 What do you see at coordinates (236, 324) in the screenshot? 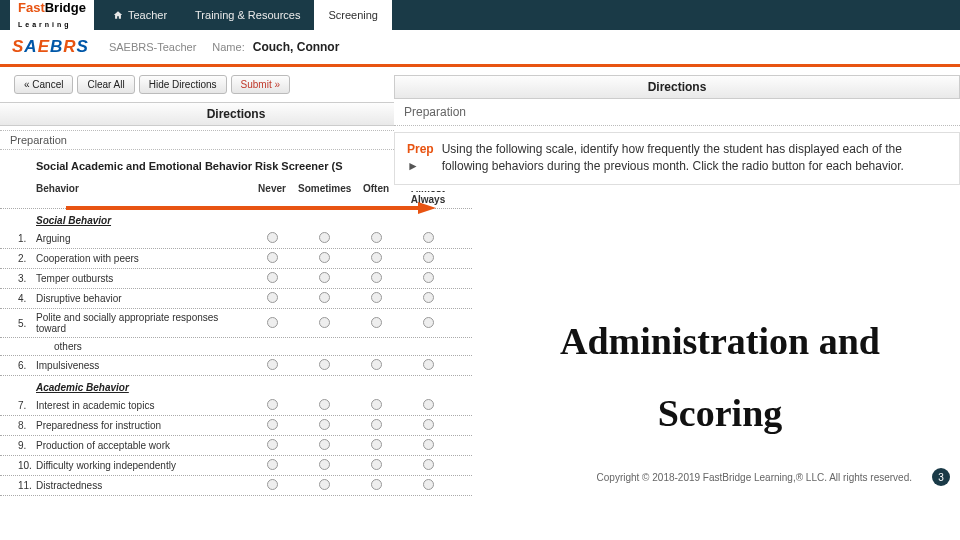
I see `table-row: 5.Polite and socially appropriate respon…` at bounding box center [236, 324].